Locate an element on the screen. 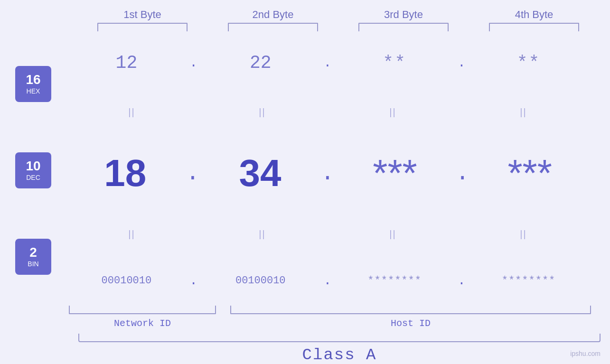 This screenshot has height=364, width=610. dec-base-number: 10 is located at coordinates (33, 166).